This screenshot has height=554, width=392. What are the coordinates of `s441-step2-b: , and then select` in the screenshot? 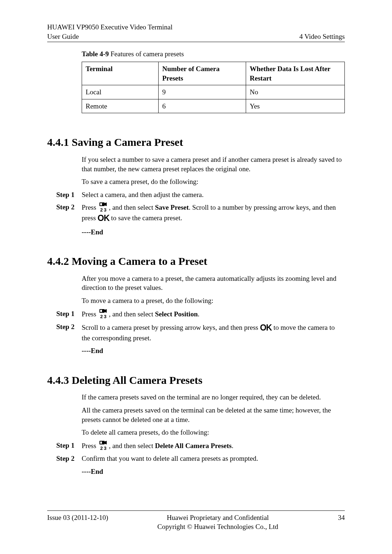 It's located at (132, 208).